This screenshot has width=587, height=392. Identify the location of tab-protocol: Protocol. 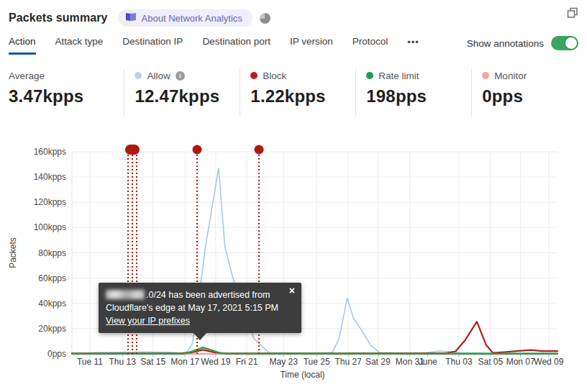
(370, 45).